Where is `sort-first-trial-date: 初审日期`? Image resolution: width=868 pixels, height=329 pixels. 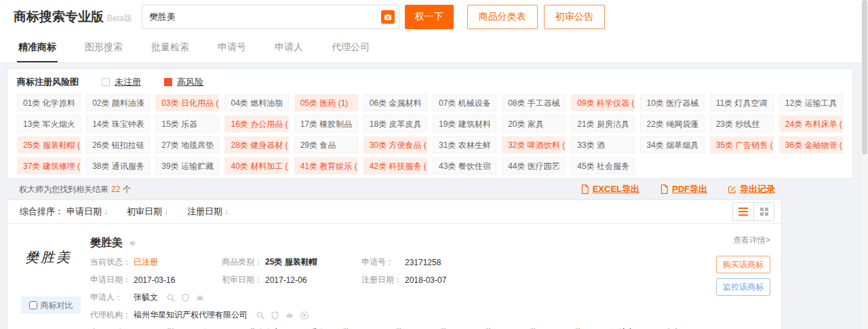 sort-first-trial-date: 初审日期 is located at coordinates (148, 212).